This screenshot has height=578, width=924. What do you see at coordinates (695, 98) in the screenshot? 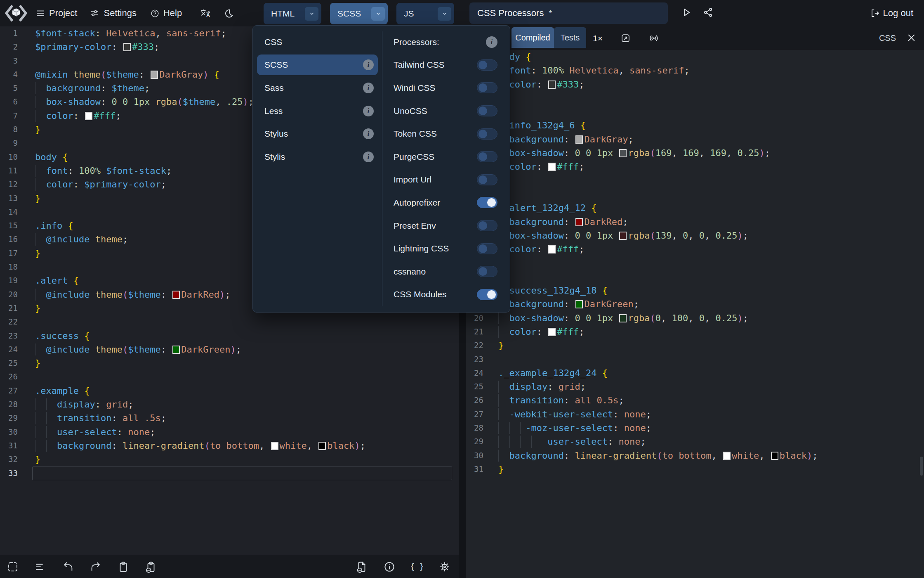
I see `code-line: 4}` at bounding box center [695, 98].